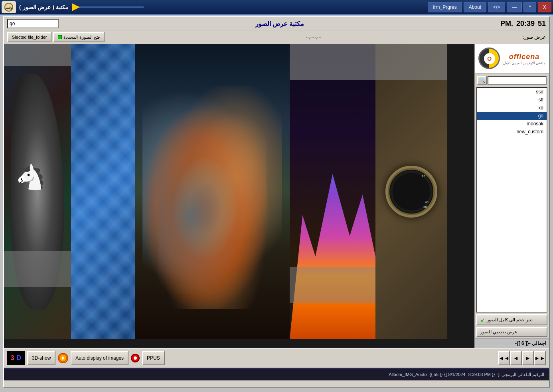 Image resolution: width=553 pixels, height=392 pixels. Describe the element at coordinates (507, 24) in the screenshot. I see `clock-ampm: PM.` at that location.